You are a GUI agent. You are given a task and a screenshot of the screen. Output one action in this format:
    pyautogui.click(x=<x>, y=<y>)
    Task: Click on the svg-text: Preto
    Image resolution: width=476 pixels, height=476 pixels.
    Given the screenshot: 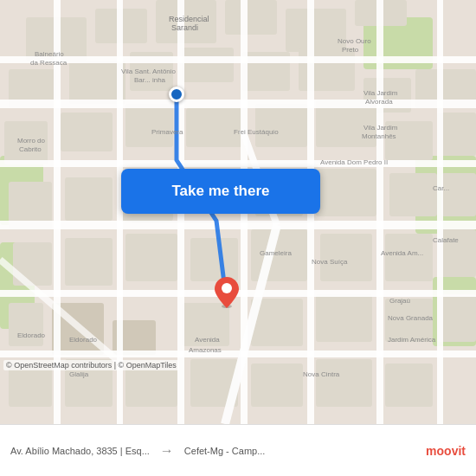 What is the action you would take?
    pyautogui.click(x=351, y=50)
    